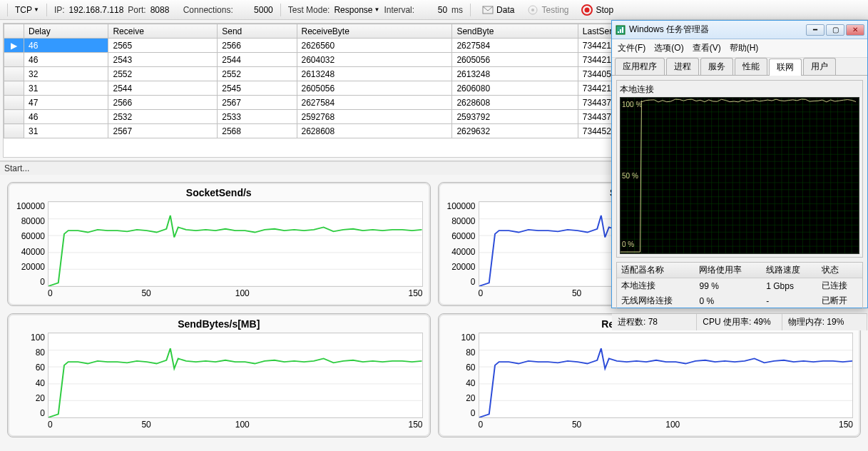  What do you see at coordinates (605, 10) in the screenshot?
I see `stop-button-label: Stop` at bounding box center [605, 10].